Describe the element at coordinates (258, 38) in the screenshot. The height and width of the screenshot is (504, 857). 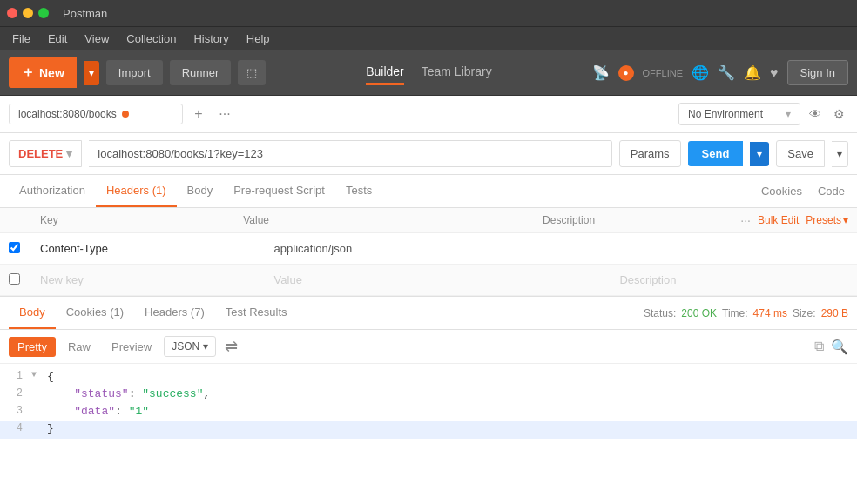
I see `menu-help: Help` at that location.